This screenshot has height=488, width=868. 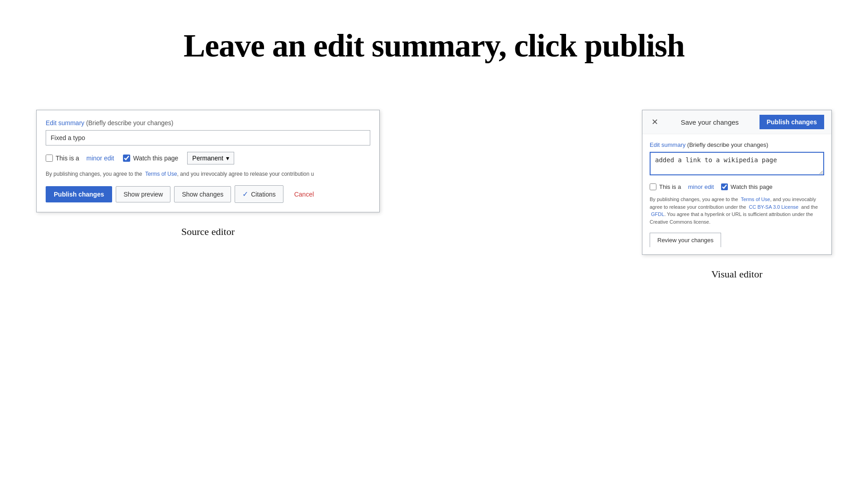 What do you see at coordinates (208, 158) in the screenshot?
I see `checkboxes-row: This is a minor edit Watch this page Per…` at bounding box center [208, 158].